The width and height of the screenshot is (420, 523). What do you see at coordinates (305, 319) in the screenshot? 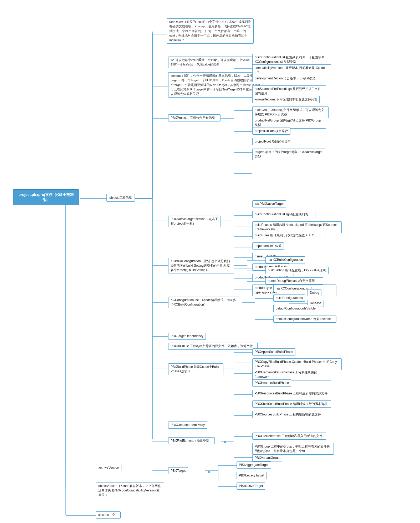
I see `default-config-name-node: defaultConfigurationName 例如 release` at bounding box center [305, 319].